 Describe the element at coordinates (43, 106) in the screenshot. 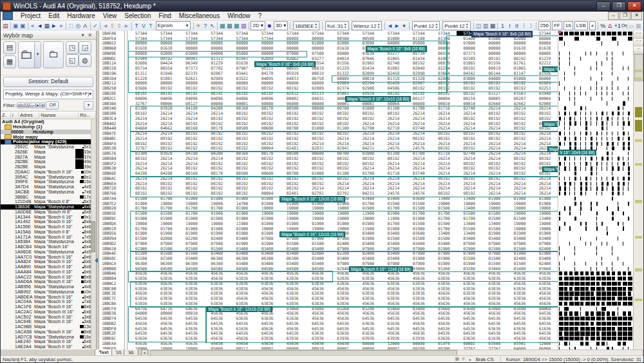

I see `filter-button-4: ⊕` at that location.